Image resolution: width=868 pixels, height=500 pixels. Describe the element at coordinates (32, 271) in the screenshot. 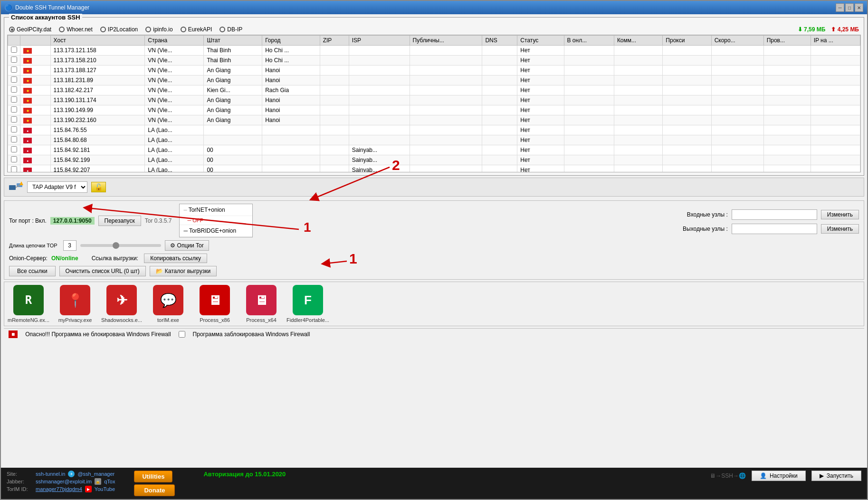

I see `all-links-button: Все ссылки` at that location.